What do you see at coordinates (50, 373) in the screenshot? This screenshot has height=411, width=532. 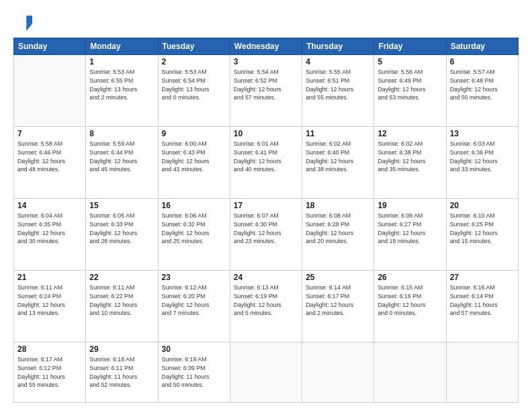 I see `calendar-cell: 28Sunrise: 6:17 AM Sunset: 6:12 PM Dayli…` at bounding box center [50, 373].